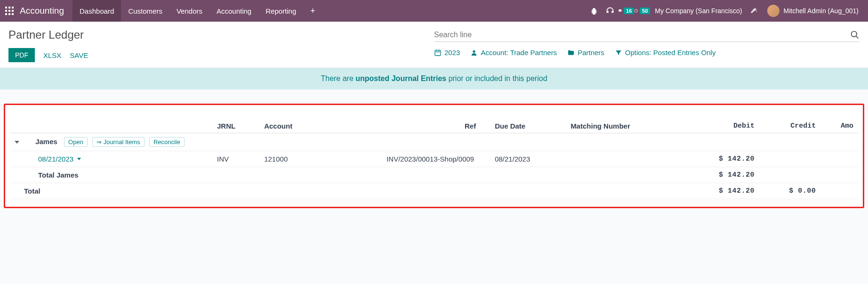  I want to click on menu-reporting: Reporting, so click(281, 11).